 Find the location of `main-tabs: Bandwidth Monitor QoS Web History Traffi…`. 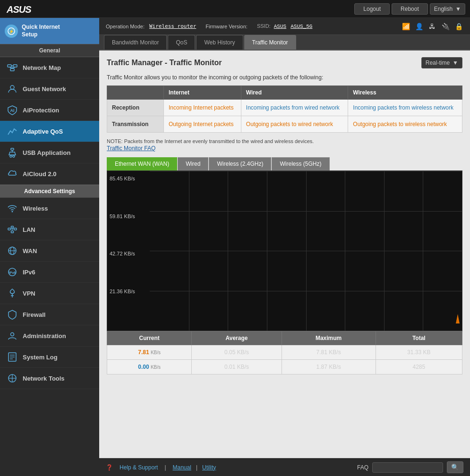

main-tabs: Bandwidth Monitor QoS Web History Traffi… is located at coordinates (284, 42).